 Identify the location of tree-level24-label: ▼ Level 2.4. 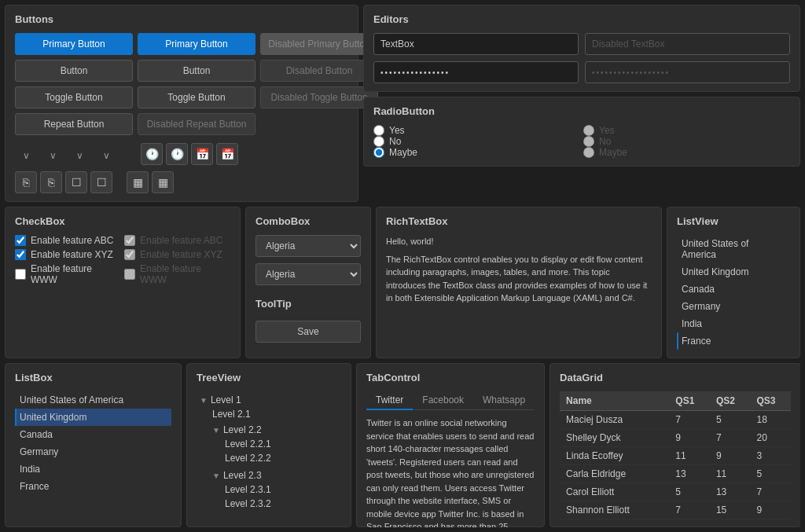
(275, 515).